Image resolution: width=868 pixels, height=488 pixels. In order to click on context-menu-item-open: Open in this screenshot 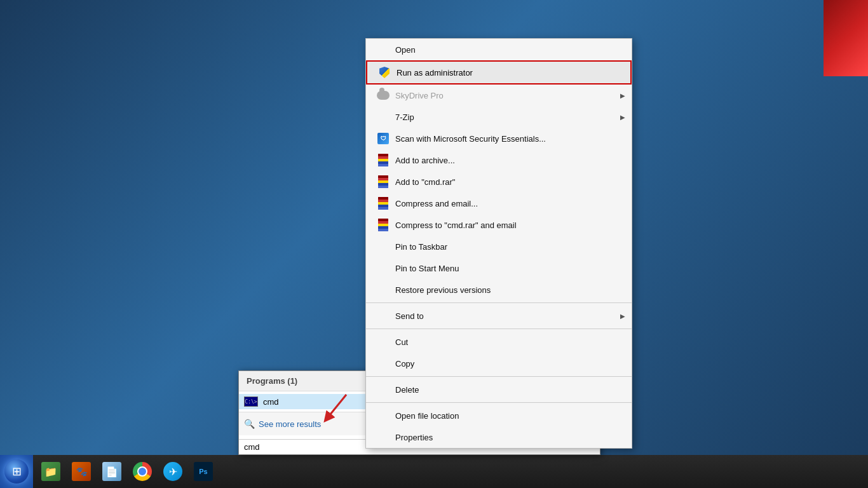, I will do `click(499, 50)`.